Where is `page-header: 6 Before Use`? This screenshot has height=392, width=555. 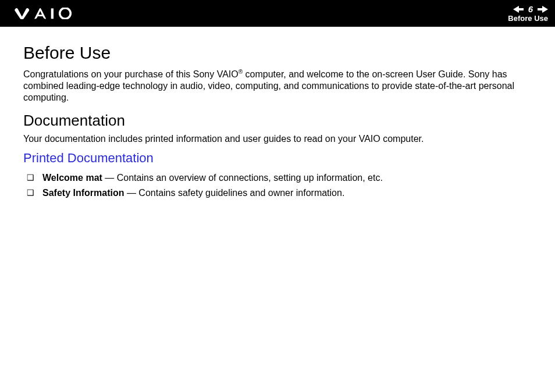
page-header: 6 Before Use is located at coordinates (278, 13).